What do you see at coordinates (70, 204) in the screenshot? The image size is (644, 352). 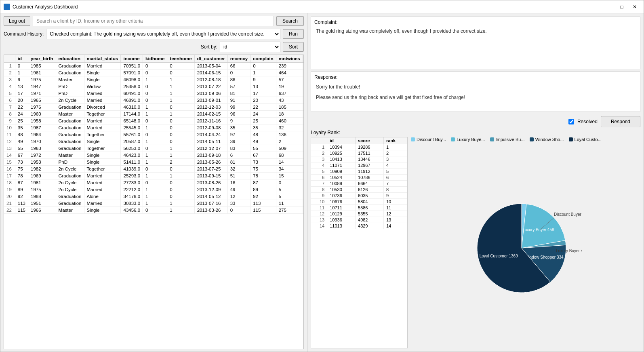 I see `table-cell: Graduation` at bounding box center [70, 204].